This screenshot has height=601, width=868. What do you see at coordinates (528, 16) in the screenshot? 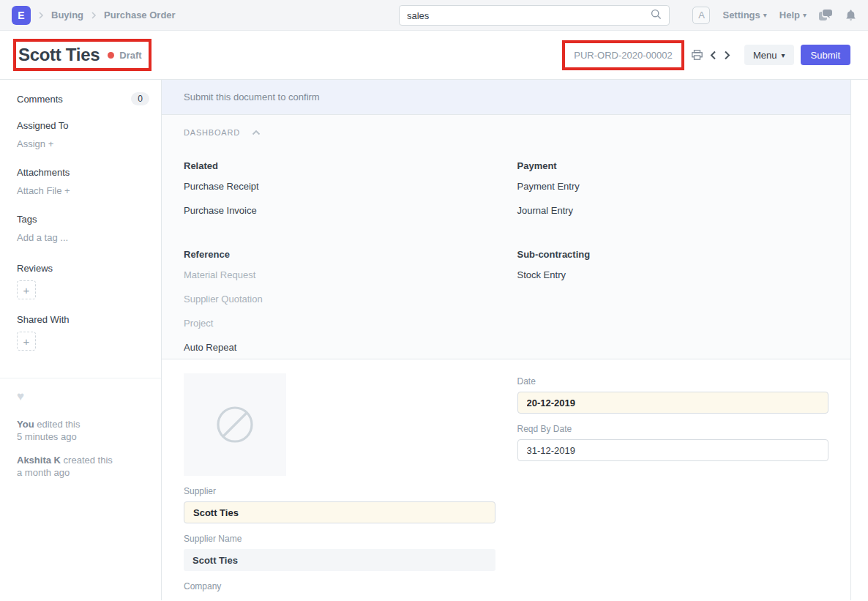
I see `search-input` at bounding box center [528, 16].